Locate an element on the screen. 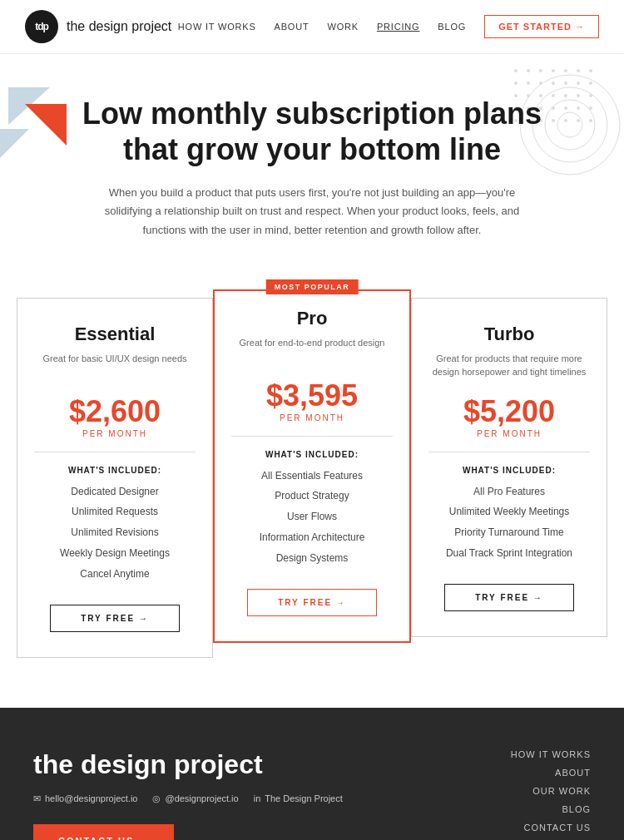 The width and height of the screenshot is (624, 840). feature-item: All Pro Features is located at coordinates (509, 492).